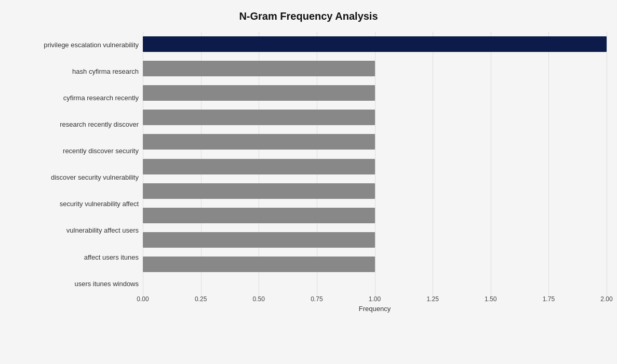 The width and height of the screenshot is (617, 364). Describe the element at coordinates (490, 299) in the screenshot. I see `x-tick-label: 1.50` at that location.